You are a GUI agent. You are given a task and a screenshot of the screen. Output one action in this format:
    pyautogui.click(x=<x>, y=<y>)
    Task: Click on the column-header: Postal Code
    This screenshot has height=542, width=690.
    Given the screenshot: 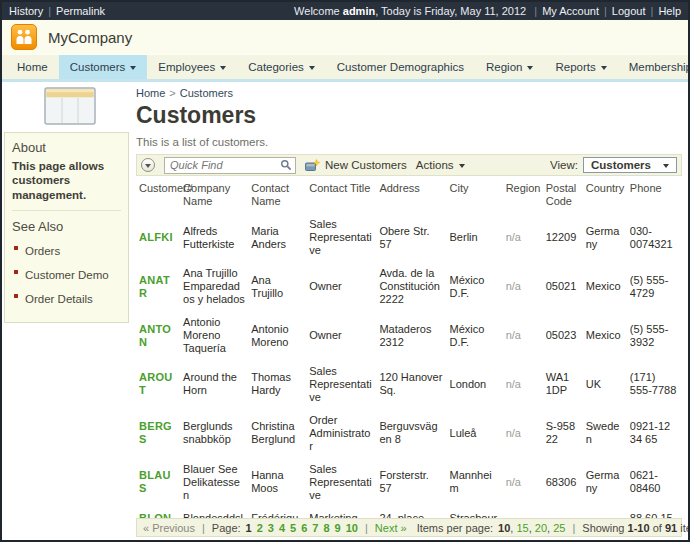 What is the action you would take?
    pyautogui.click(x=563, y=196)
    